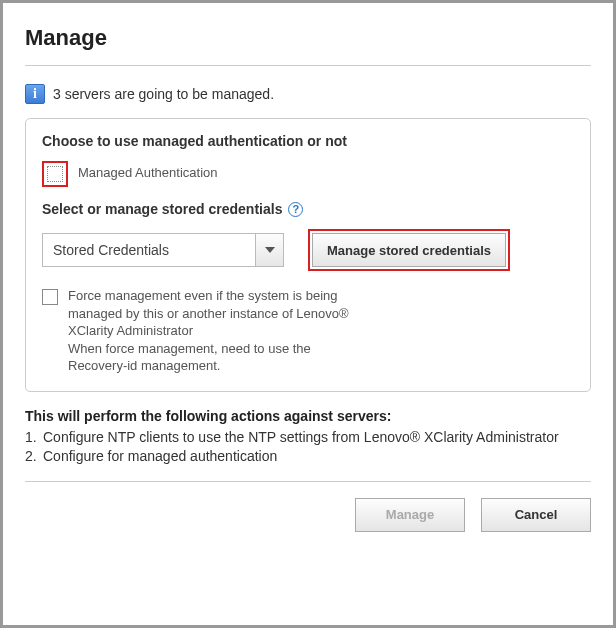 The height and width of the screenshot is (628, 616). I want to click on force-text-block: Force management even if the system is b…, so click(218, 331).